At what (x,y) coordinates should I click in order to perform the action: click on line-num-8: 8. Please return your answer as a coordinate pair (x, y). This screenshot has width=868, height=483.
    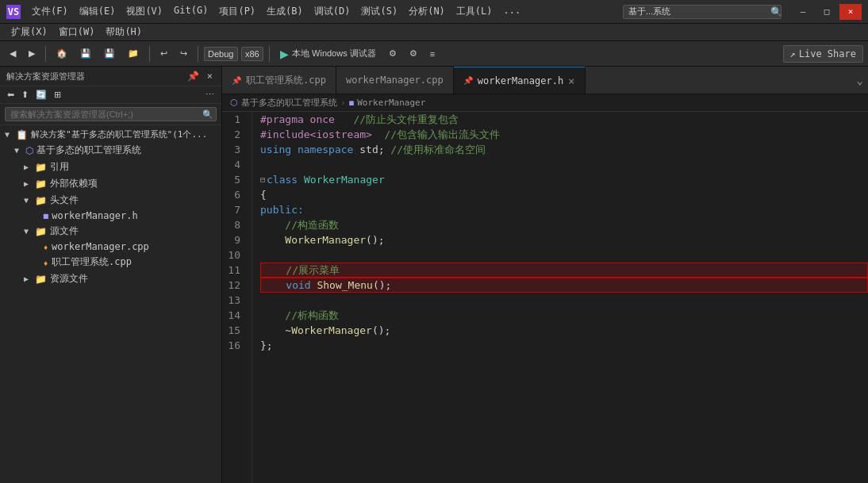
    Looking at the image, I should click on (233, 225).